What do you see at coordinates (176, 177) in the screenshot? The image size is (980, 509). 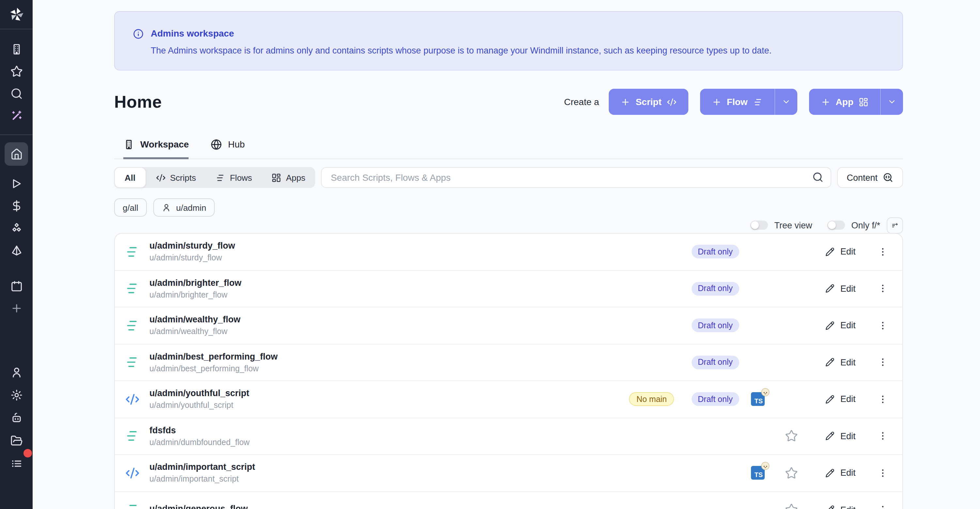 I see `segment-scripts: Scripts` at bounding box center [176, 177].